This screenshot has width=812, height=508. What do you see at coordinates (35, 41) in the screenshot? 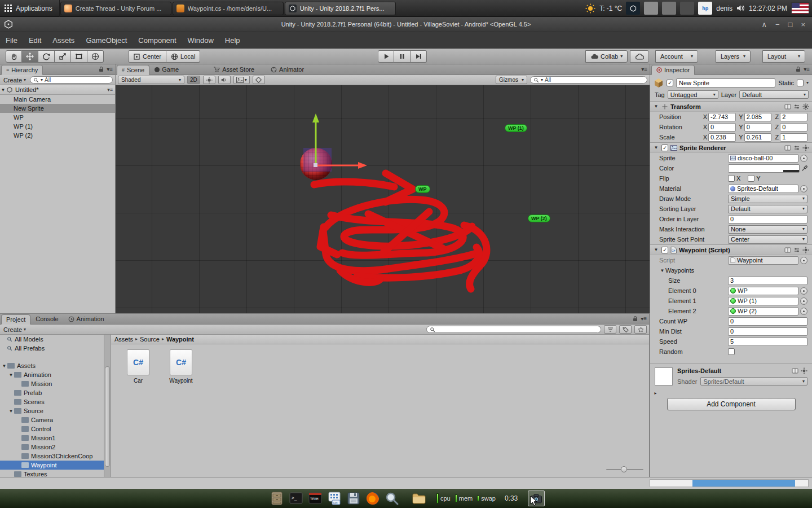
I see `menu-edit: Edit` at bounding box center [35, 41].